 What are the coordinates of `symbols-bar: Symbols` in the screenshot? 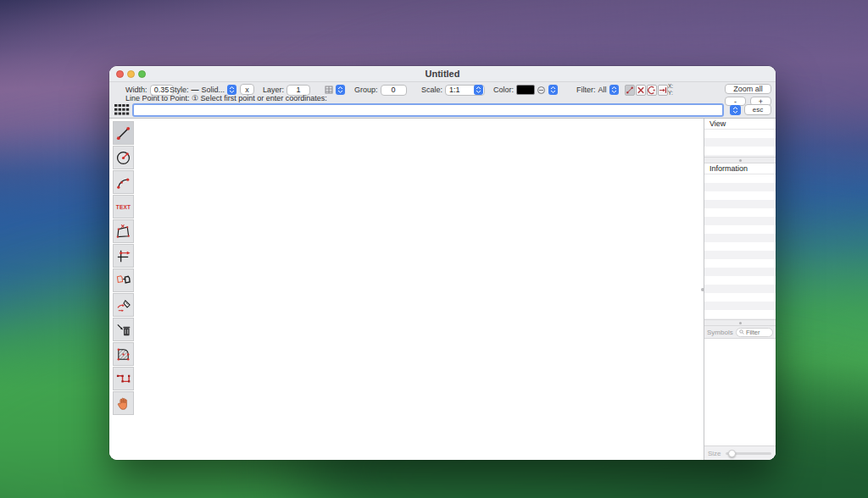 It's located at (740, 332).